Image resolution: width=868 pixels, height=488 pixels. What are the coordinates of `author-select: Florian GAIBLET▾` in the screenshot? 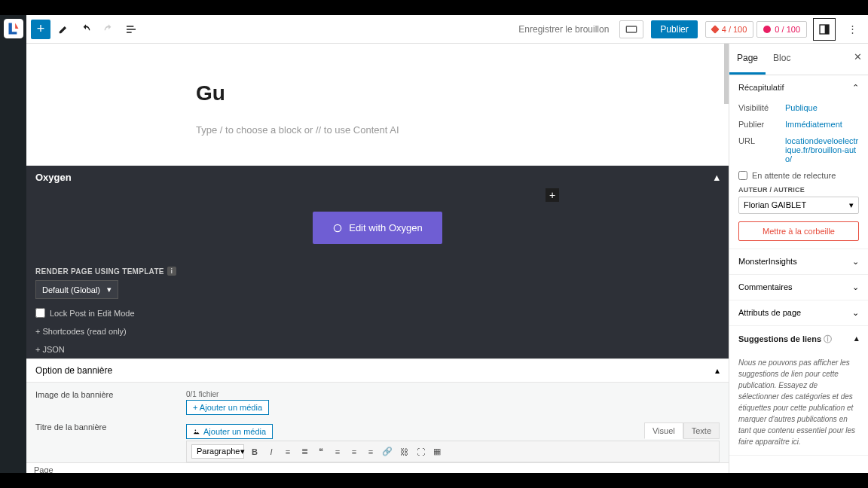 It's located at (799, 205).